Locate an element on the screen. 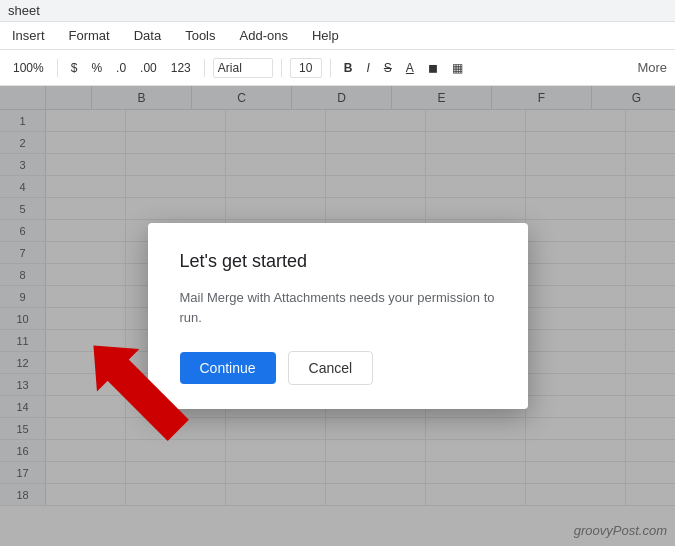 The width and height of the screenshot is (675, 546). toolbar-percent: % is located at coordinates (96, 68).